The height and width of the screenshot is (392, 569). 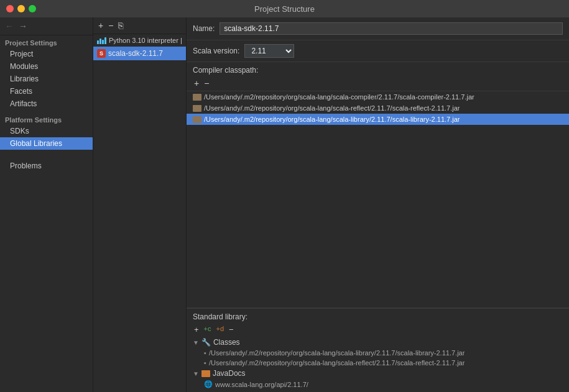 What do you see at coordinates (197, 329) in the screenshot?
I see `stdlib-add-button: +` at bounding box center [197, 329].